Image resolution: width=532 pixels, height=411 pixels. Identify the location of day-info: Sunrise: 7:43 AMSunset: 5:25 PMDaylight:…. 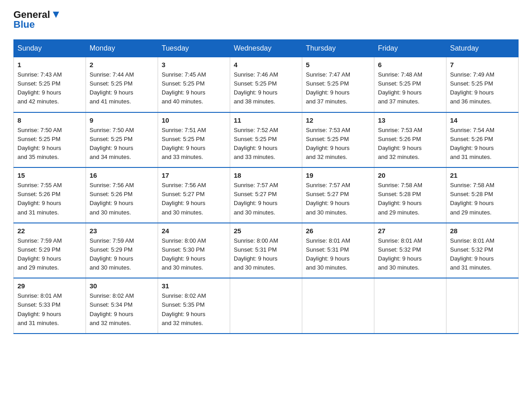
(50, 89).